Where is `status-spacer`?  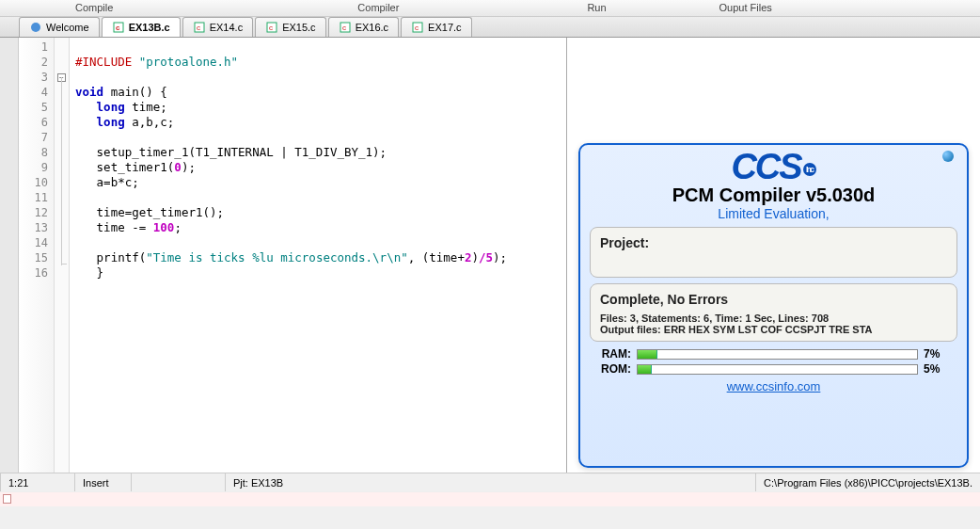 status-spacer is located at coordinates (179, 482).